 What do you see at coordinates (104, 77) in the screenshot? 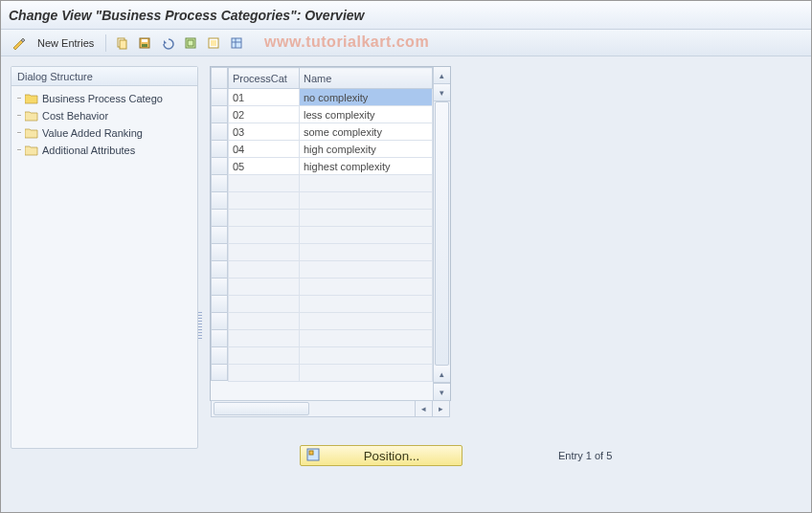
I see `dialog-structure-header: Dialog Structure` at bounding box center [104, 77].